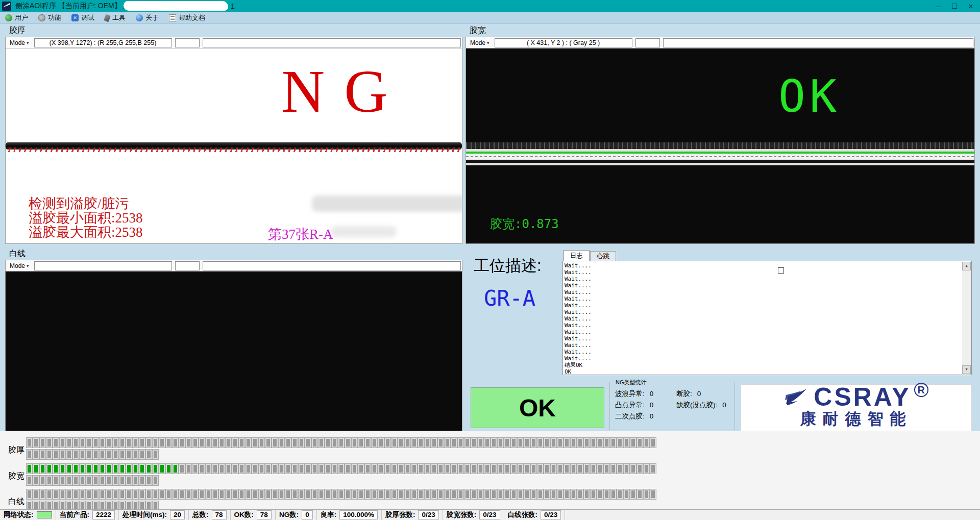 The height and width of the screenshot is (520, 980). I want to click on status-label: 白线张数:, so click(523, 515).